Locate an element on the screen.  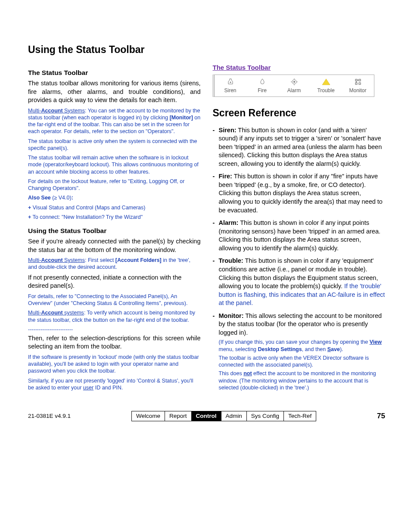
tab-report: Report is located at coordinates (178, 416).